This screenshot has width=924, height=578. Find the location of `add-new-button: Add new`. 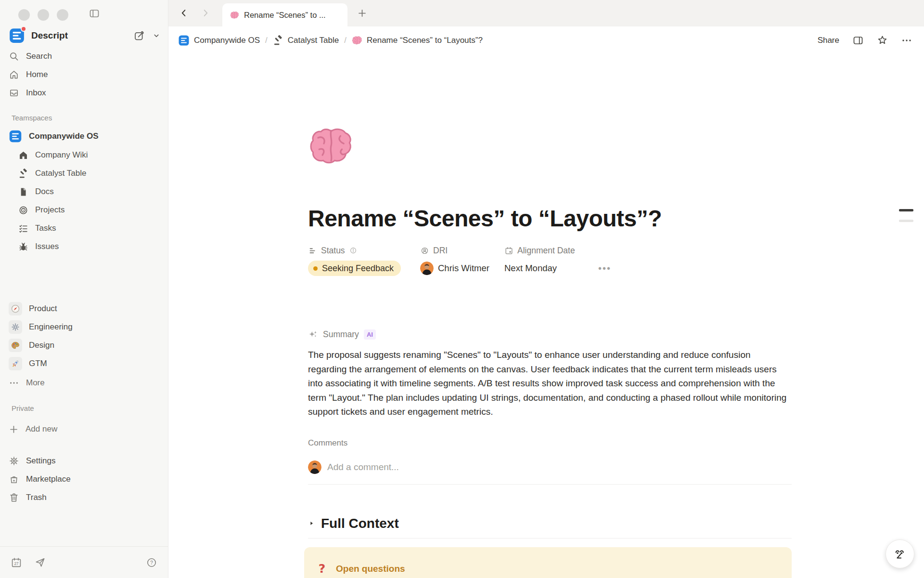

add-new-button: Add new is located at coordinates (84, 429).